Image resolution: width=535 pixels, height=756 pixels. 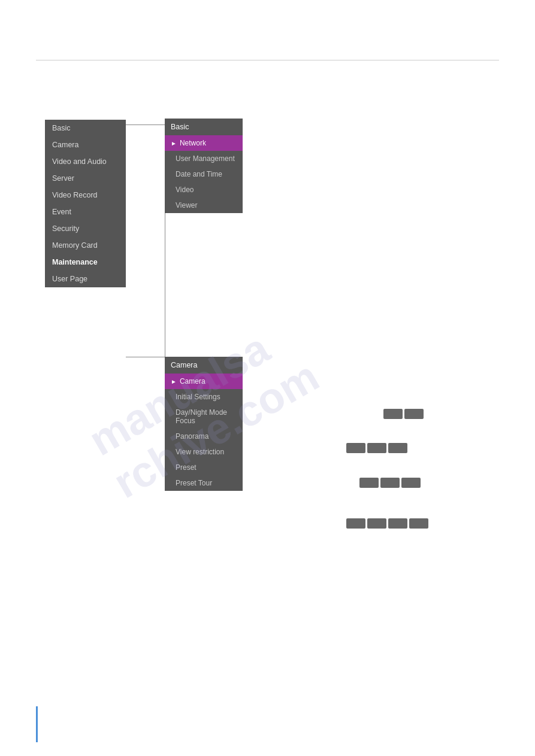 What do you see at coordinates (204, 127) in the screenshot?
I see `submenu-basic-header: Basic` at bounding box center [204, 127].